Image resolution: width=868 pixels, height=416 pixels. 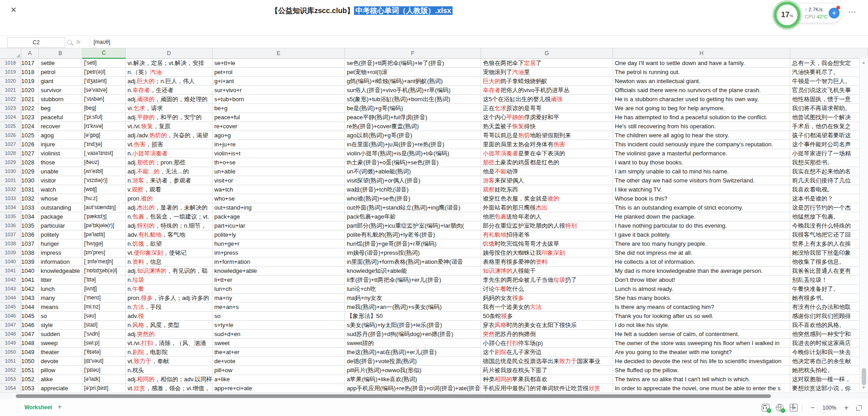 I want to click on cell-H1021: Officials said there were no survivors o…, so click(x=702, y=90).